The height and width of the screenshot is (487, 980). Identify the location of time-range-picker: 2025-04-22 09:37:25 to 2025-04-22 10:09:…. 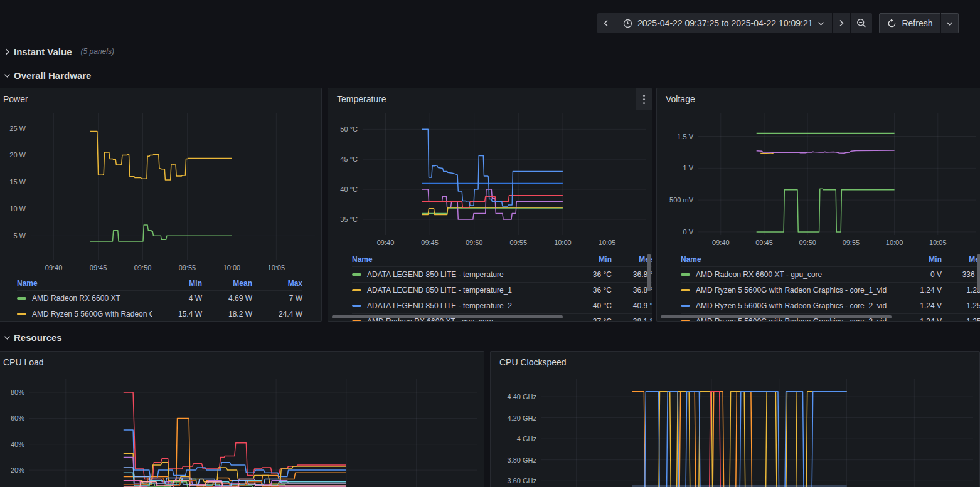
(724, 23).